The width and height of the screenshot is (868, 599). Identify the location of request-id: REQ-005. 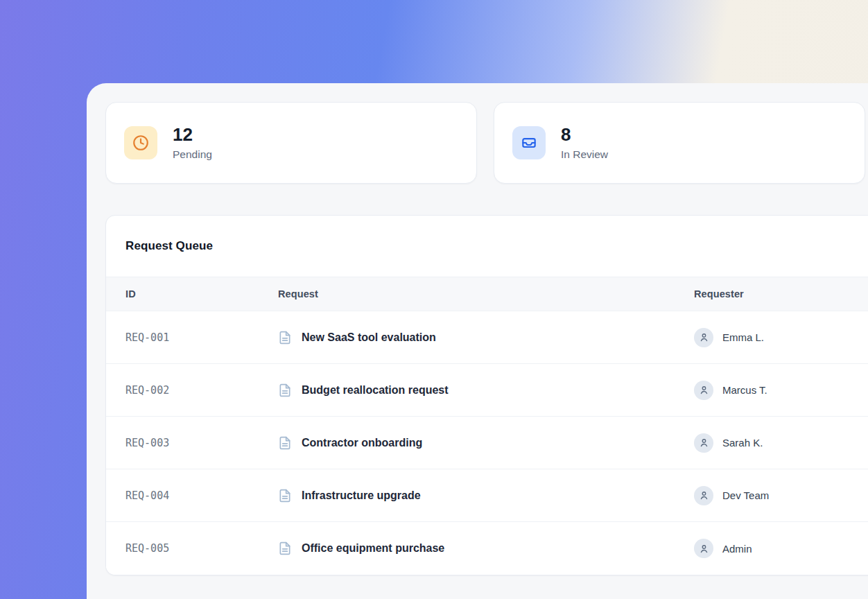
(202, 548).